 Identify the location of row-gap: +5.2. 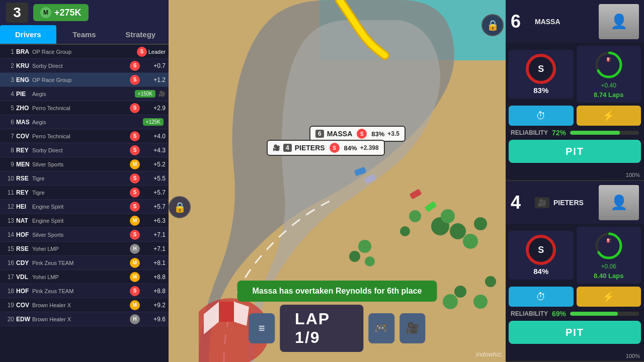
(153, 164).